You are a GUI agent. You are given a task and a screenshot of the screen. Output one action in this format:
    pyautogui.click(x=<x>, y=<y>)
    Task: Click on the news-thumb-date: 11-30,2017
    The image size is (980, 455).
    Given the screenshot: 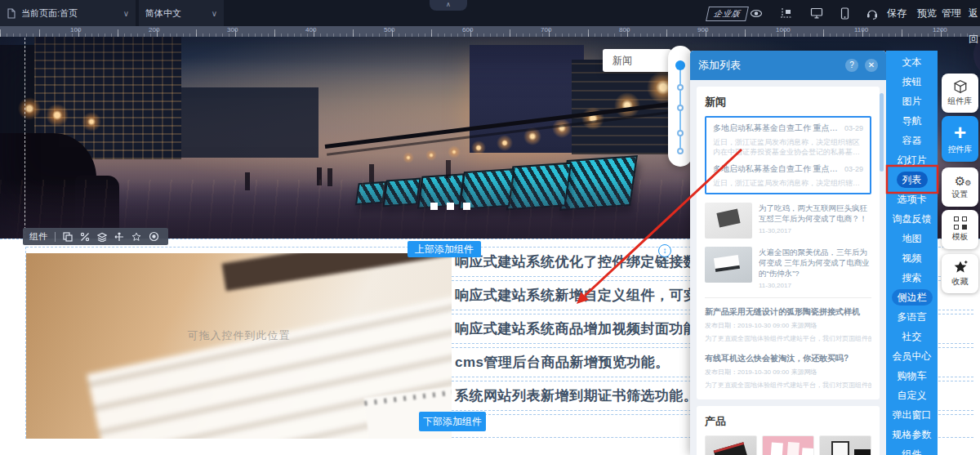 What is the action you would take?
    pyautogui.click(x=815, y=230)
    